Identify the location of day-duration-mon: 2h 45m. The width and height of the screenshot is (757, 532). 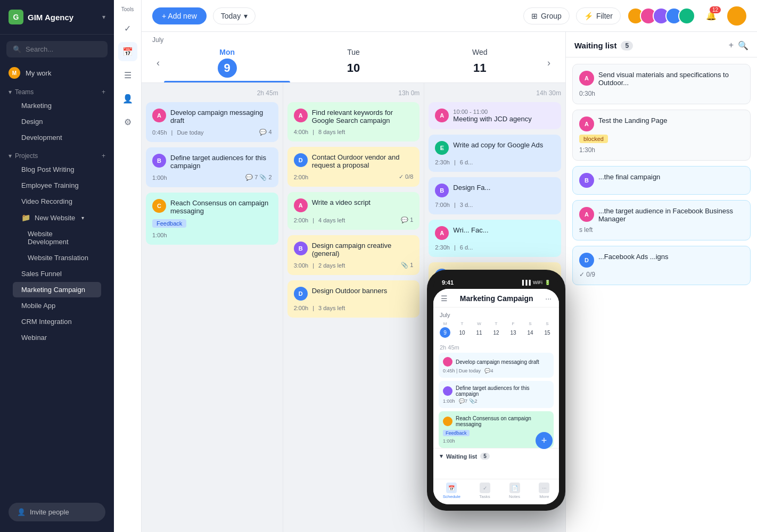
(212, 93).